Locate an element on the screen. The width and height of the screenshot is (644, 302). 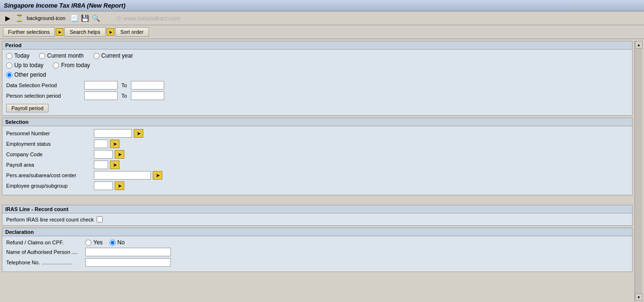
current-month-radio-item: Current month is located at coordinates (61, 56).